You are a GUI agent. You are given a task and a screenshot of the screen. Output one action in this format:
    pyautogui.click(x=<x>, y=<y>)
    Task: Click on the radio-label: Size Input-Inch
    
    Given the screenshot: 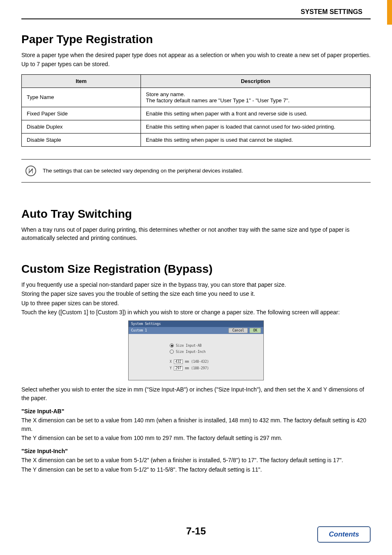 What is the action you would take?
    pyautogui.click(x=191, y=352)
    